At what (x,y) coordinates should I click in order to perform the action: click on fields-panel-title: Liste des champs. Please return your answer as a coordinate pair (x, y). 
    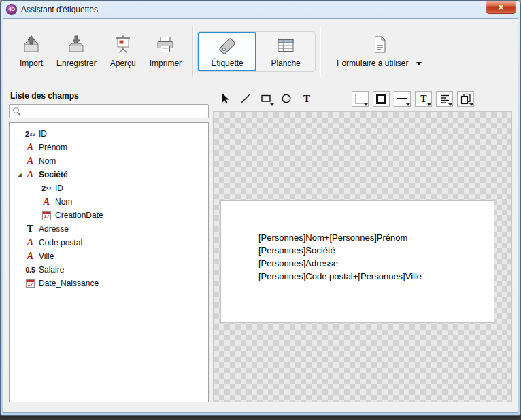
    Looking at the image, I should click on (110, 96).